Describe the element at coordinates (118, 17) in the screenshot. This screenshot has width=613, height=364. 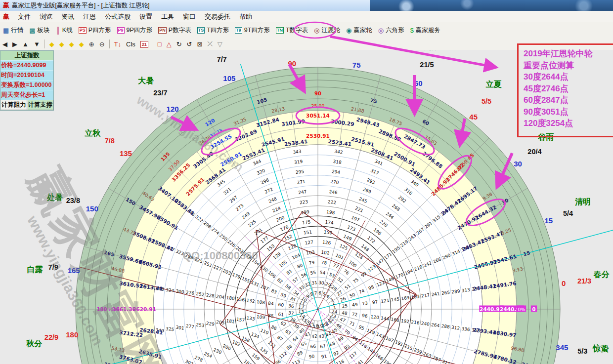
I see `menu-公式选股: 公式选股` at that location.